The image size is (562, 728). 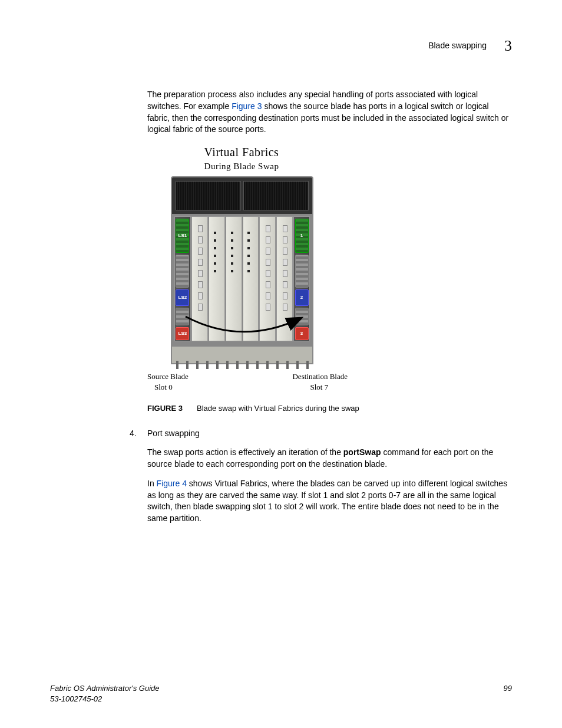 What do you see at coordinates (171, 387) in the screenshot?
I see `source-slot-label: Slot 0` at bounding box center [171, 387].